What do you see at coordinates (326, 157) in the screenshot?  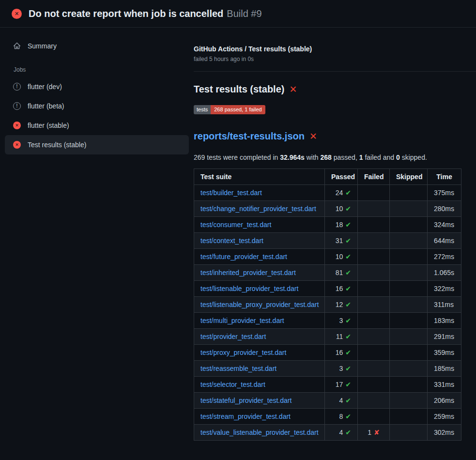 I see `summary-passed-count: 268` at bounding box center [326, 157].